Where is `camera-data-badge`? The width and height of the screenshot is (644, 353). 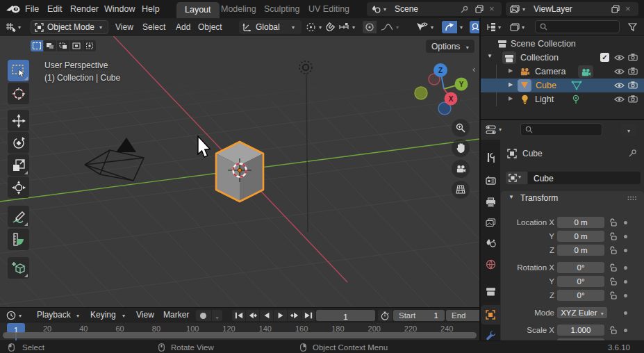
camera-data-badge is located at coordinates (586, 72).